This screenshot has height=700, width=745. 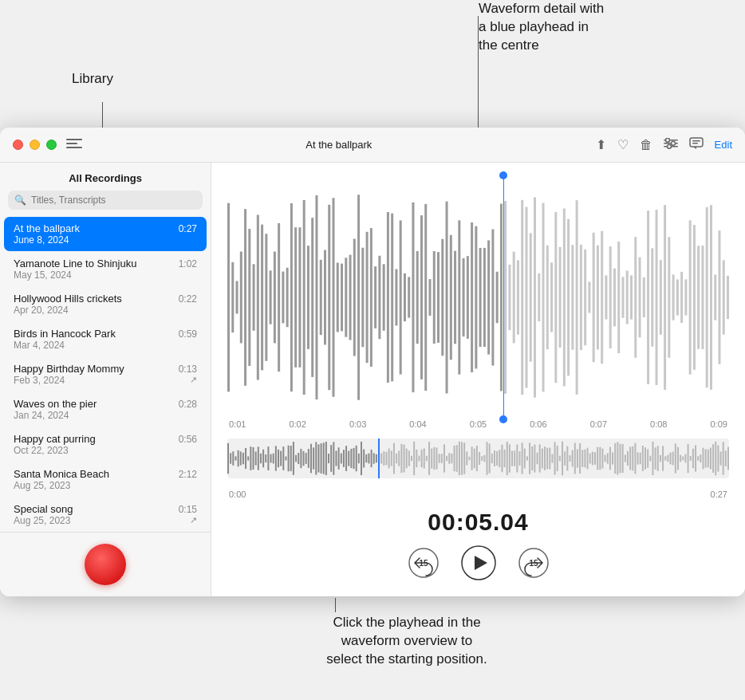 What do you see at coordinates (238, 494) in the screenshot?
I see `overview-time-start: 0:00` at bounding box center [238, 494].